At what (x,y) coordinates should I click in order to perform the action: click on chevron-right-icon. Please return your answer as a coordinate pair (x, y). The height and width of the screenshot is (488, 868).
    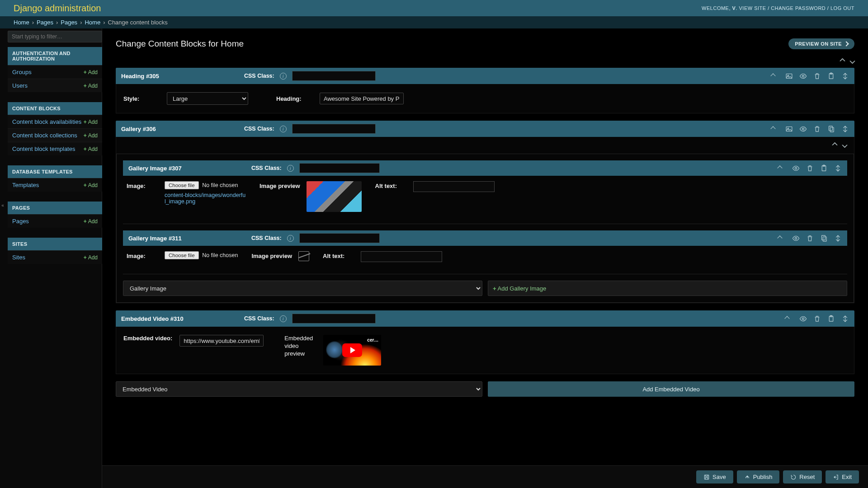
    Looking at the image, I should click on (846, 43).